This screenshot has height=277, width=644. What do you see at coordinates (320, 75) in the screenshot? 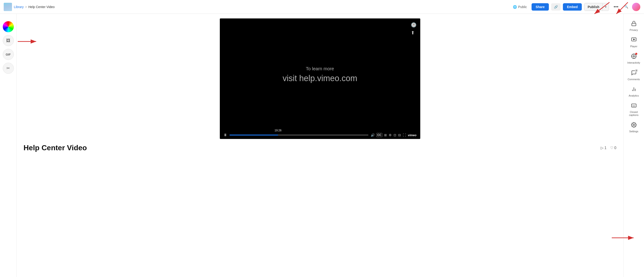
I see `video-screen: To learn more visit help.vimeo.com 🕐 ⬆` at bounding box center [320, 75].